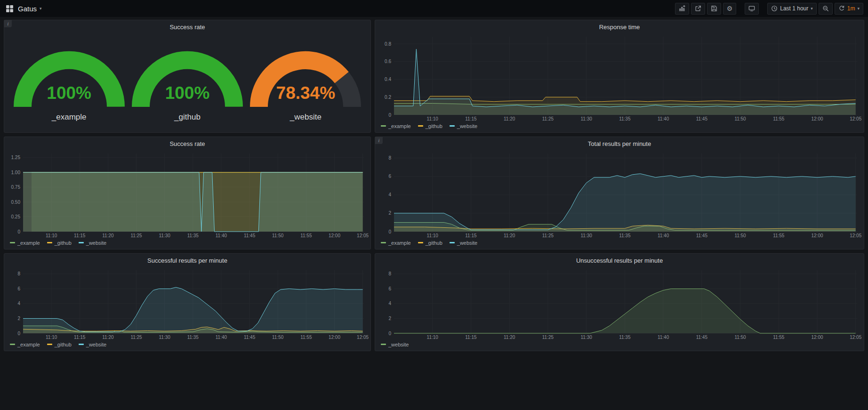 This screenshot has height=410, width=868. What do you see at coordinates (619, 26) in the screenshot?
I see `panel-title: Response time` at bounding box center [619, 26].